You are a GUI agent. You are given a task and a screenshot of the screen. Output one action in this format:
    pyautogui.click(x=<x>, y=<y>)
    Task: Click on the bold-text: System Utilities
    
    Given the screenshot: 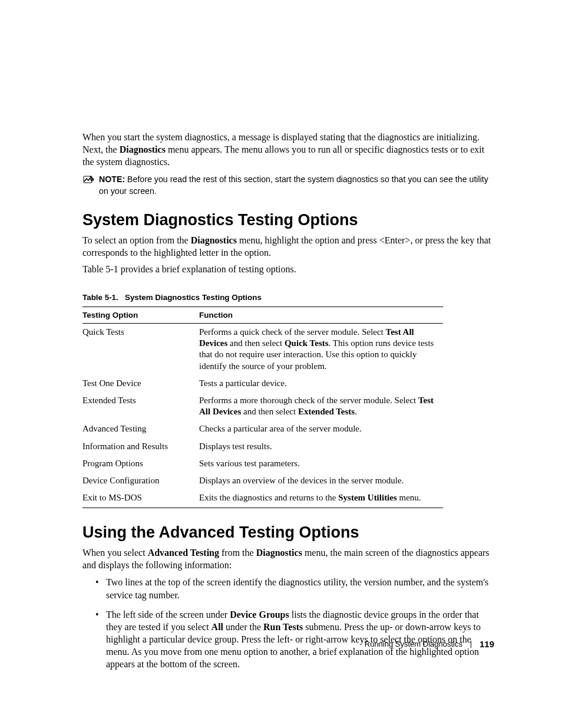 What is the action you would take?
    pyautogui.click(x=368, y=498)
    